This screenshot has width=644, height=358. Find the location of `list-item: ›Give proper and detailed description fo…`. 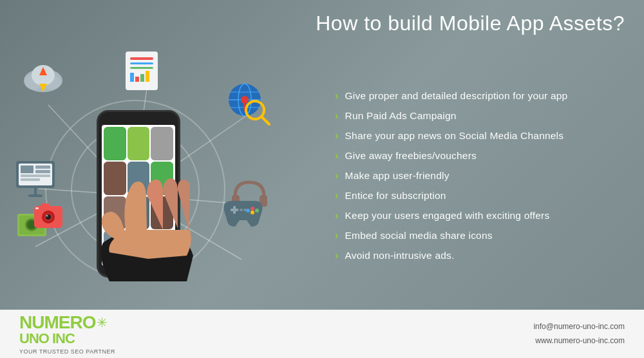

list-item: ›Give proper and detailed description fo… is located at coordinates (480, 97).